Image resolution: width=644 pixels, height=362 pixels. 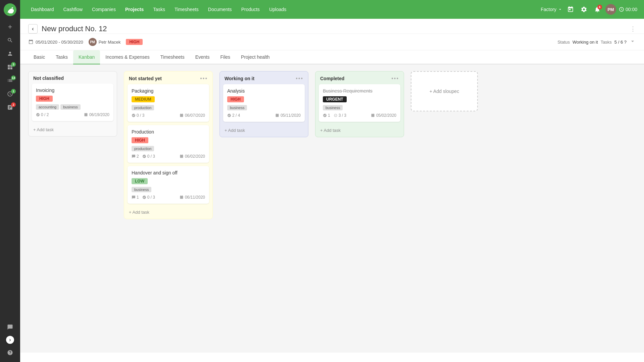 I want to click on app-logo, so click(x=10, y=10).